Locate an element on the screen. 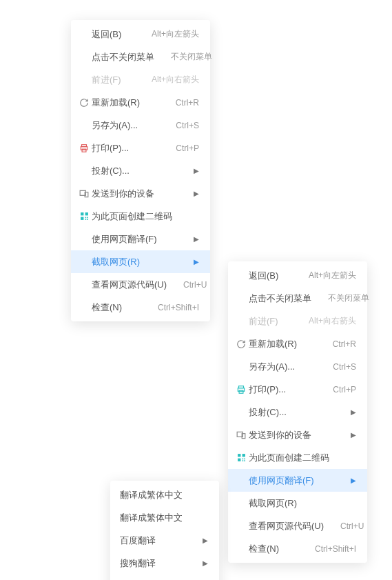  submenu-item-trad-chinese-2: 翻译成繁体中文 is located at coordinates (165, 517).